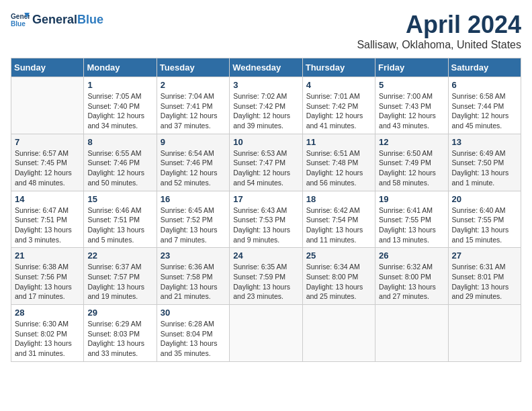 This screenshot has width=532, height=411. Describe the element at coordinates (339, 255) in the screenshot. I see `day-number: 25` at that location.